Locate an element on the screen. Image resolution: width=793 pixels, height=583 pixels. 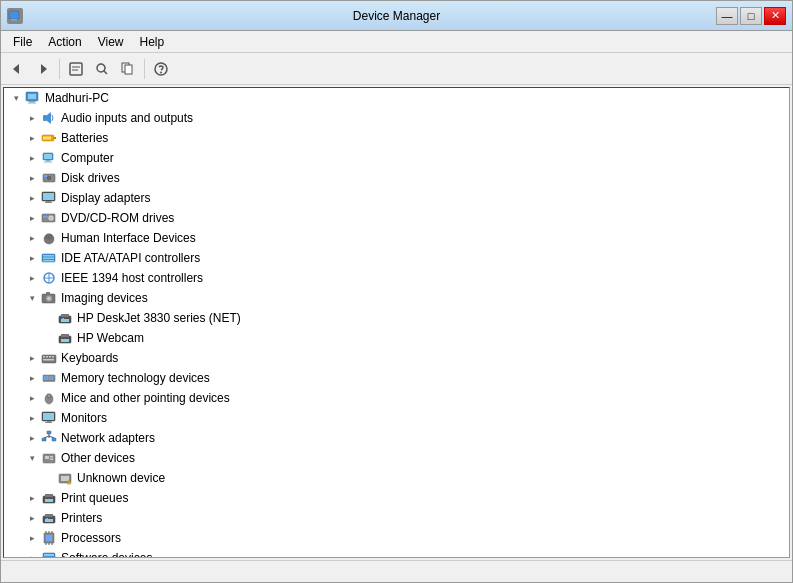
forward-button is located at coordinates (43, 69).